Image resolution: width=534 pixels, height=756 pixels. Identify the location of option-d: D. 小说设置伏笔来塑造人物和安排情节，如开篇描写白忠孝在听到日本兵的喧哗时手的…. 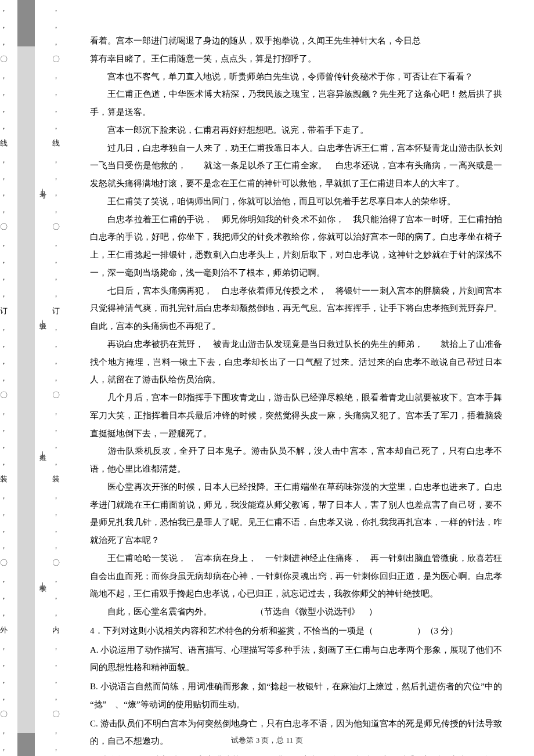
(296, 754).